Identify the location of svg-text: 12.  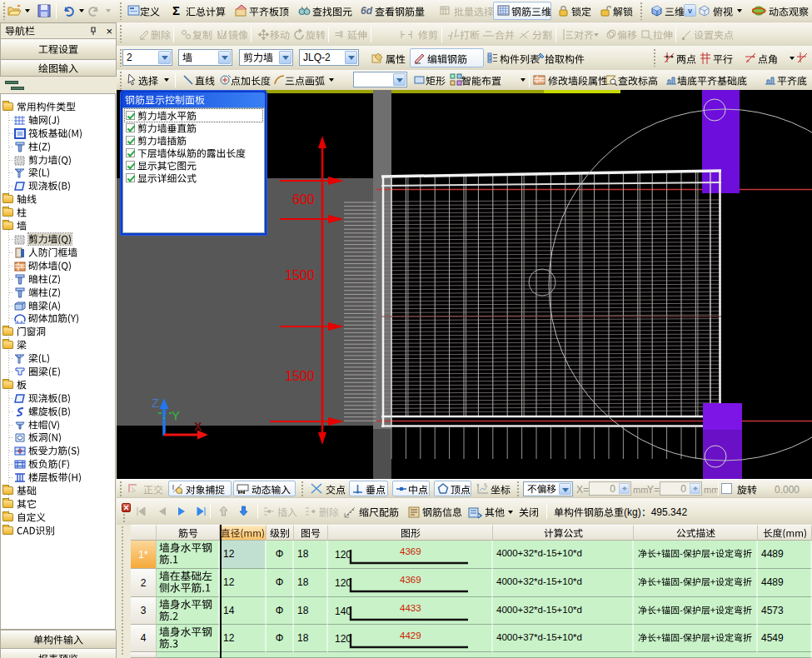
(242, 492).